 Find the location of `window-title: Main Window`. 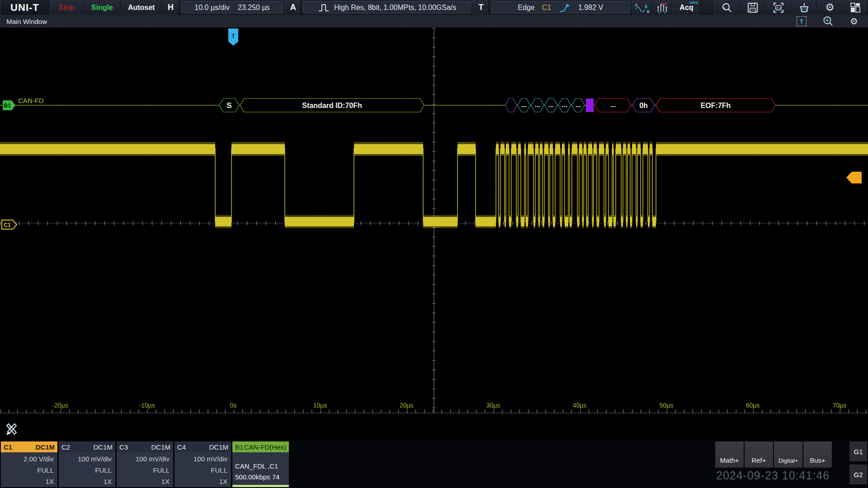

window-title: Main Window is located at coordinates (398, 22).